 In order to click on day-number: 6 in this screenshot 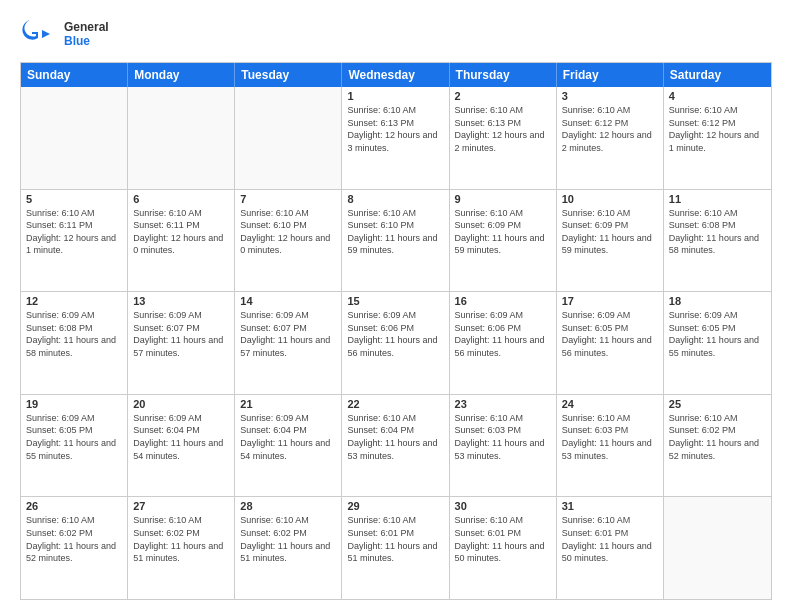, I will do `click(181, 199)`.